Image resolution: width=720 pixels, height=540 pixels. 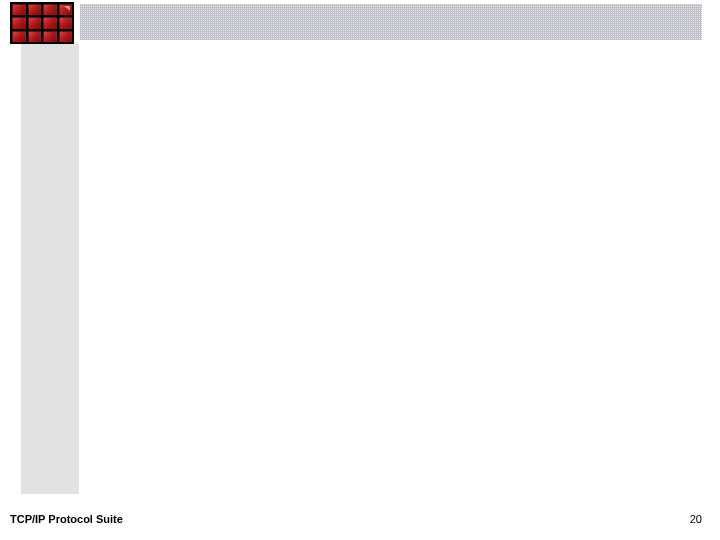 What do you see at coordinates (391, 22) in the screenshot?
I see `header-pattern-bar` at bounding box center [391, 22].